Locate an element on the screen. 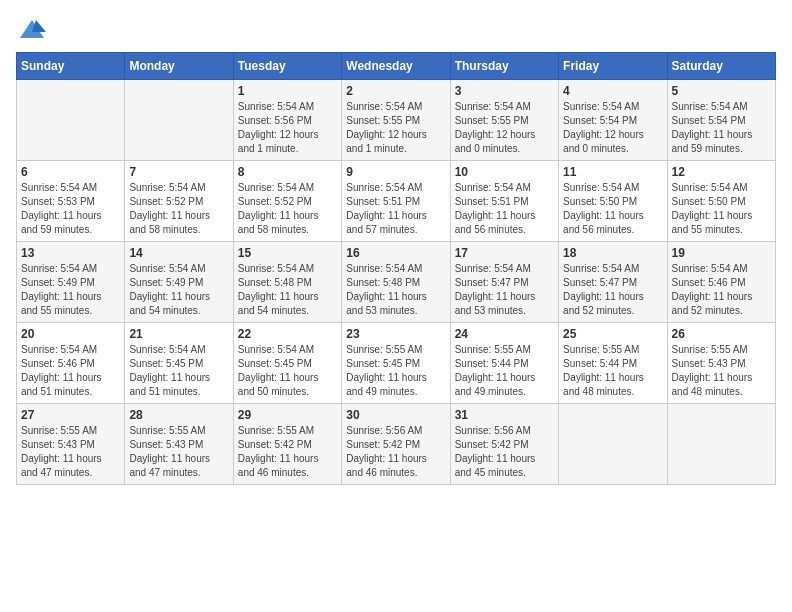 The width and height of the screenshot is (792, 612). day-number: 29 is located at coordinates (288, 415).